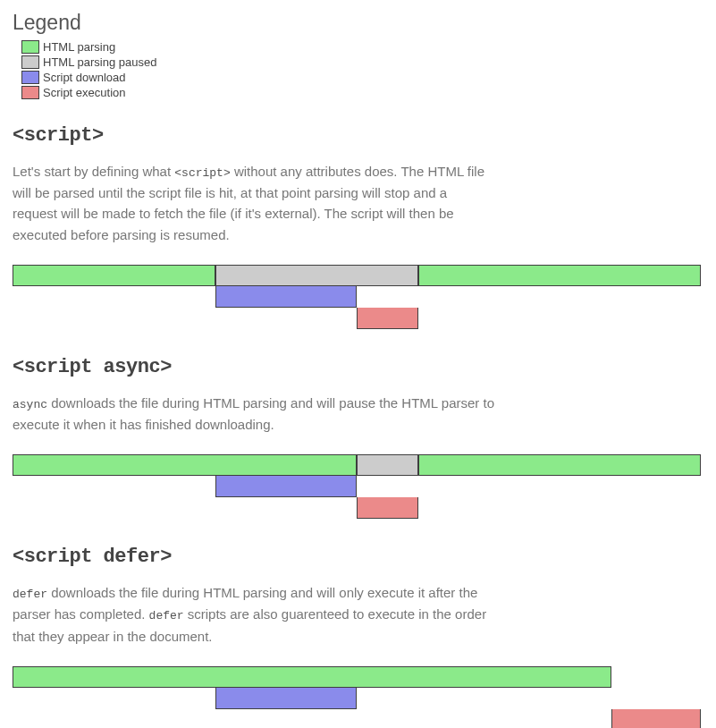  Describe the element at coordinates (358, 47) in the screenshot. I see `legend-item: HTML parsing` at that location.